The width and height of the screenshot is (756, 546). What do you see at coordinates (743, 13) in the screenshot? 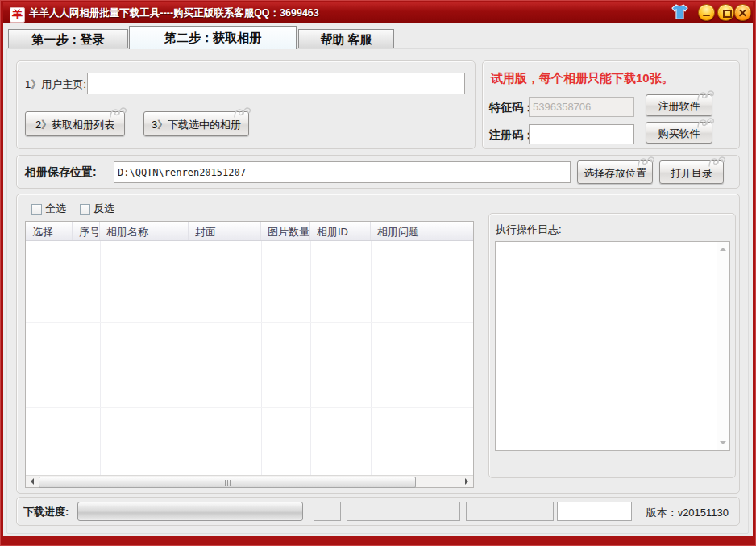
I see `close-button` at bounding box center [743, 13].